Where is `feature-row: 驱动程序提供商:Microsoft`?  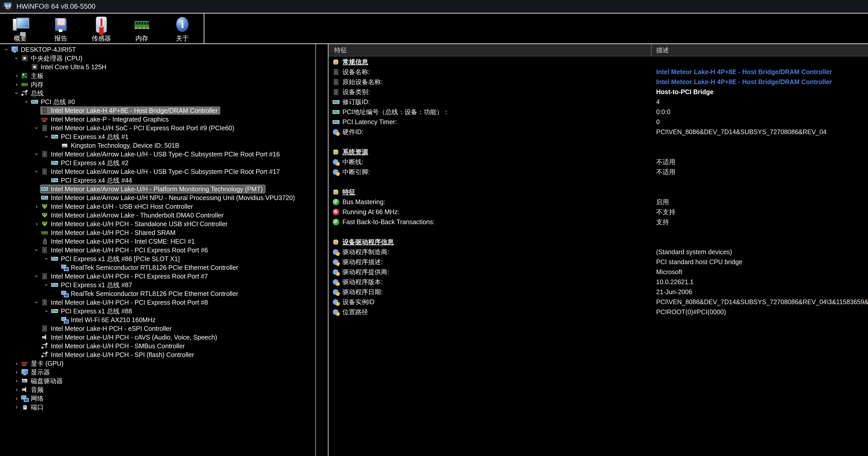
feature-row: 驱动程序提供商:Microsoft is located at coordinates (598, 272).